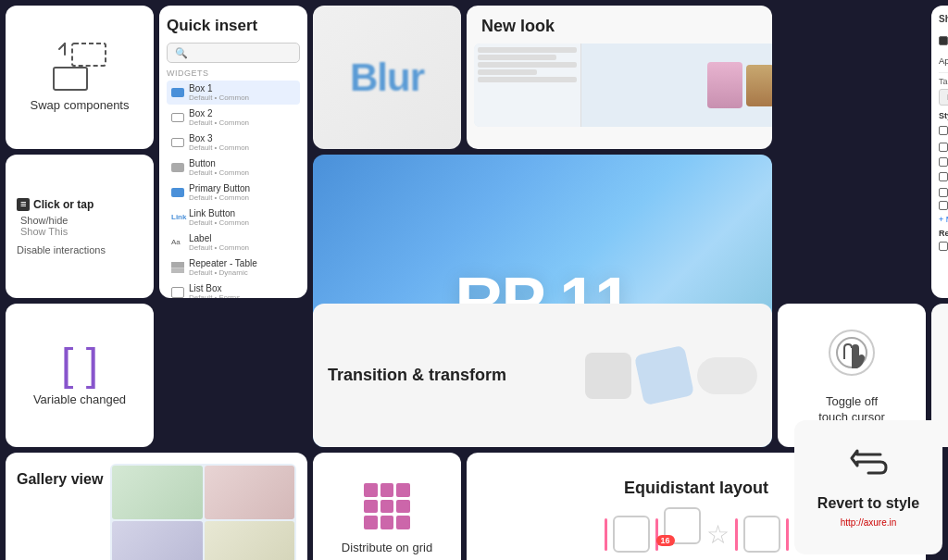 The image size is (948, 560). I want to click on distribute-label: Distribute on grid, so click(387, 548).